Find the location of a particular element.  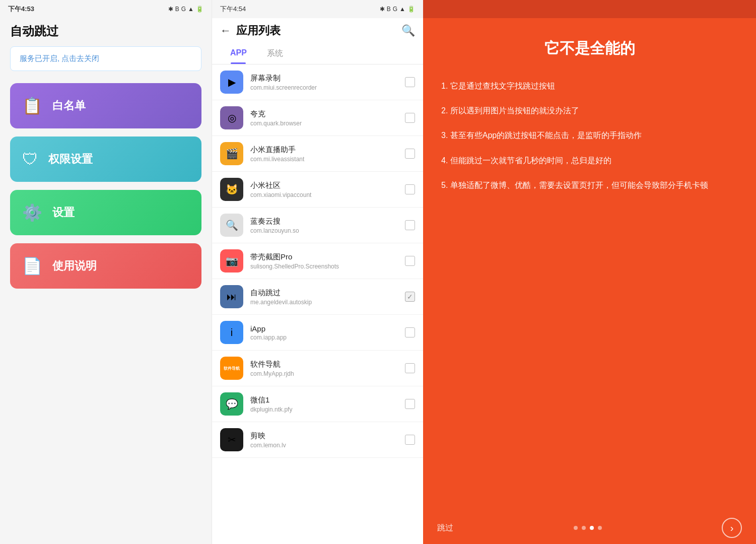

panel2-title: 应用列表 is located at coordinates (319, 31).